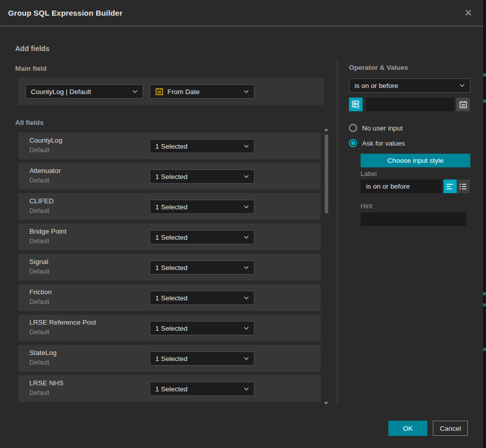  I want to click on layer-select: CountyLog | Default, so click(84, 92).